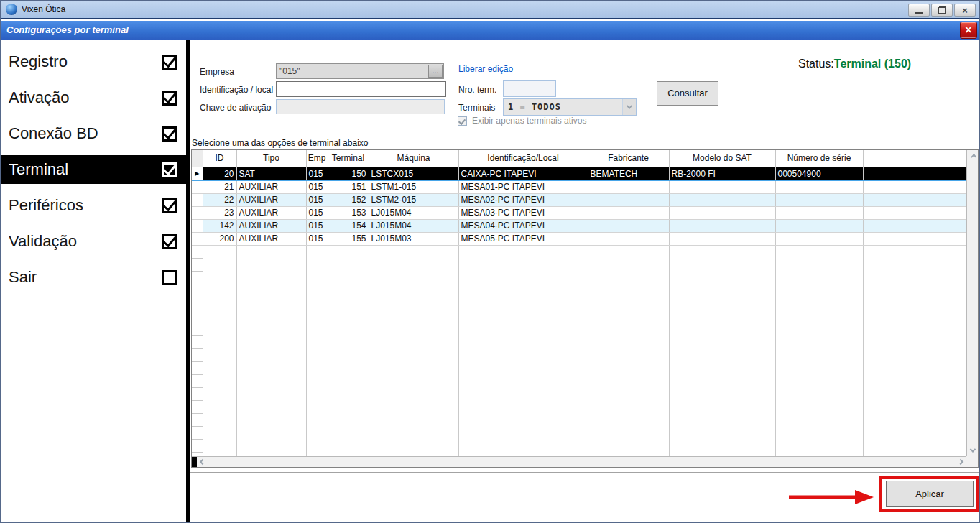  Describe the element at coordinates (93, 205) in the screenshot. I see `sidebar-item-perifericos: Periféricos` at that location.